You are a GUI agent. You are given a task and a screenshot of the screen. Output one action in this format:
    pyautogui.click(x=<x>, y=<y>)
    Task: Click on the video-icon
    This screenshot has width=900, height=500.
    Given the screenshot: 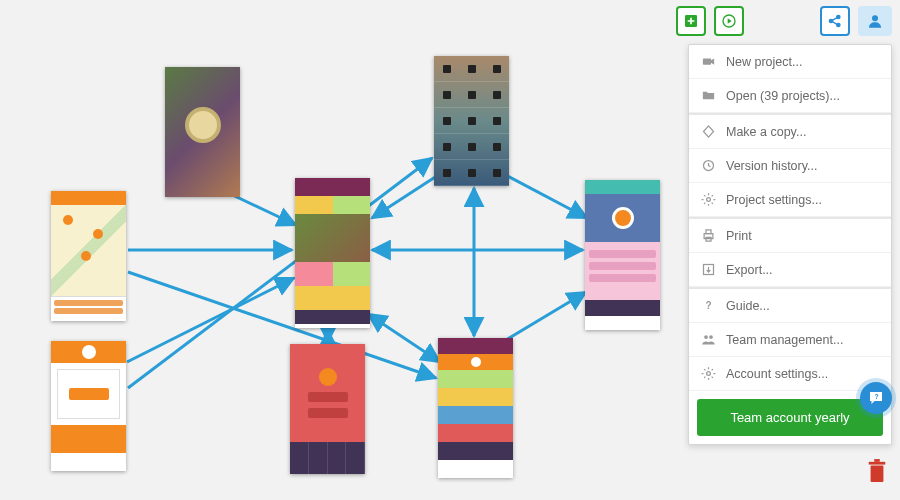 What is the action you would take?
    pyautogui.click(x=708, y=62)
    